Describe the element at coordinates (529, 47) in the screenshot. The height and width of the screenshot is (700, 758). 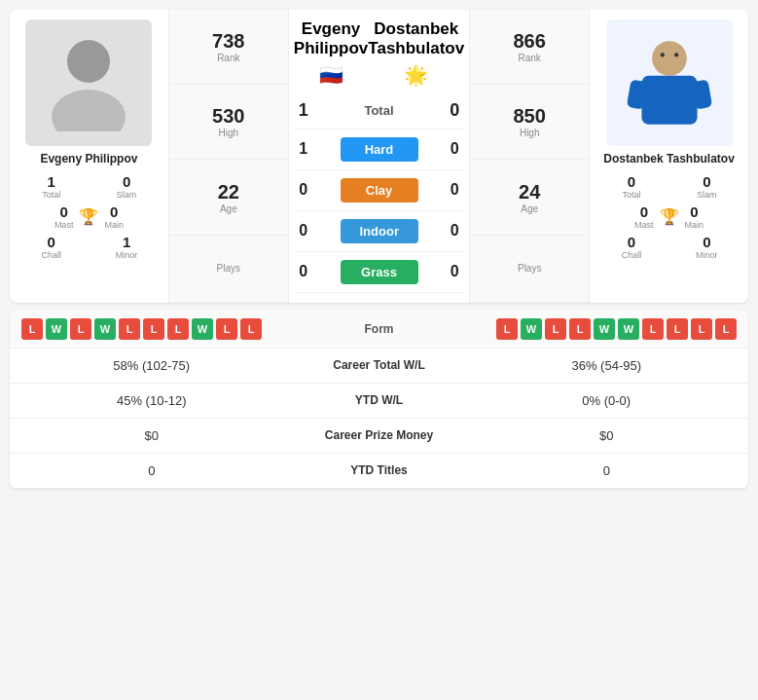
I see `player2-rank-stat: 866 Rank` at that location.